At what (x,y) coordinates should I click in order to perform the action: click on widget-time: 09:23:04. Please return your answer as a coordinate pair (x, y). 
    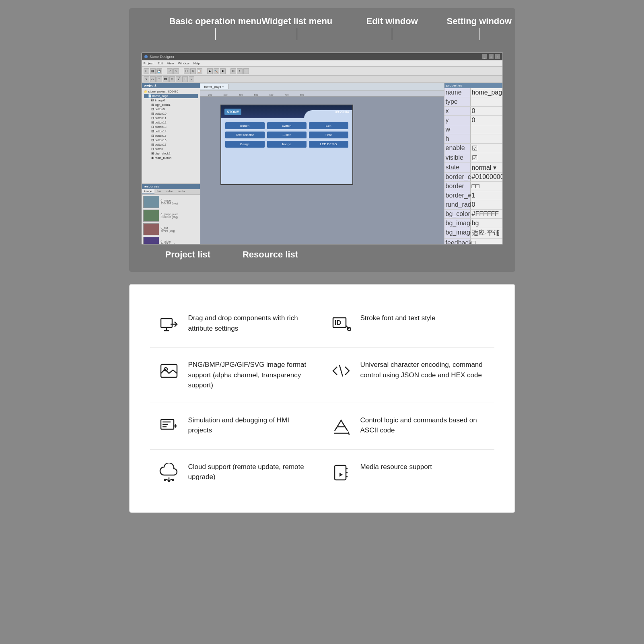
    Looking at the image, I should click on (342, 112).